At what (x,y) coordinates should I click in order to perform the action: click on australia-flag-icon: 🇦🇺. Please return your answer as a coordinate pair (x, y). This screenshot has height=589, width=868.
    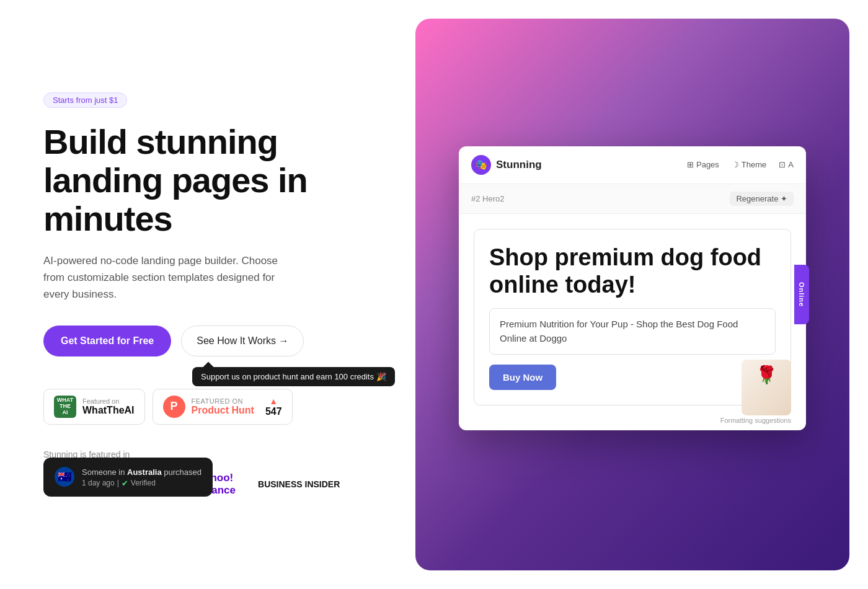
    Looking at the image, I should click on (64, 477).